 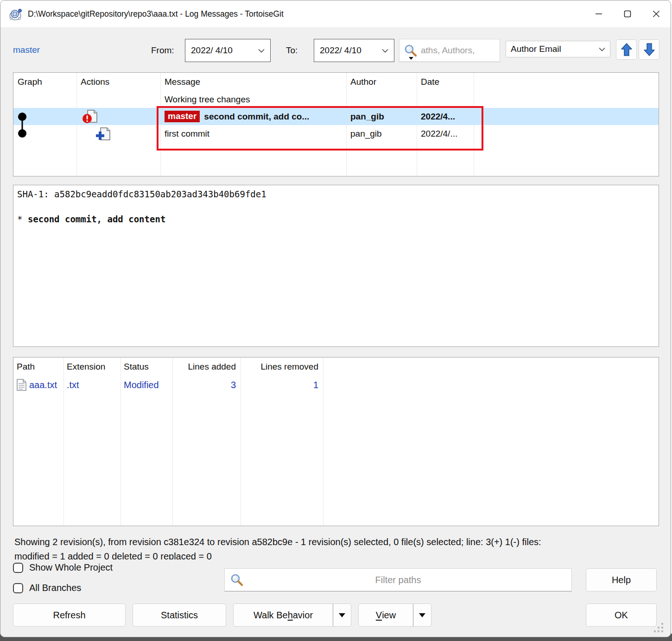 What do you see at coordinates (333, 547) in the screenshot?
I see `status-summary: Showing 2 revision(s), from revision c38…` at bounding box center [333, 547].